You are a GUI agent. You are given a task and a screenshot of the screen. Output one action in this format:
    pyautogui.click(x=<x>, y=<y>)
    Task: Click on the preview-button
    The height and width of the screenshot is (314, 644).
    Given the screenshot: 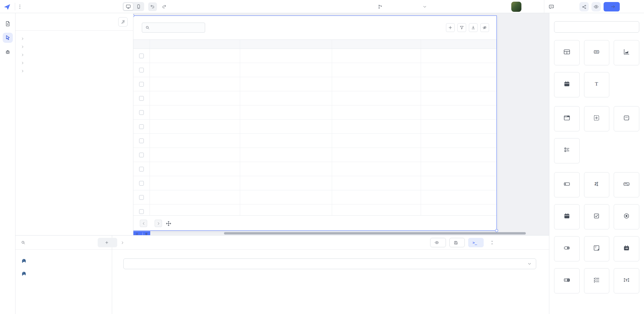 What is the action you would take?
    pyautogui.click(x=438, y=243)
    